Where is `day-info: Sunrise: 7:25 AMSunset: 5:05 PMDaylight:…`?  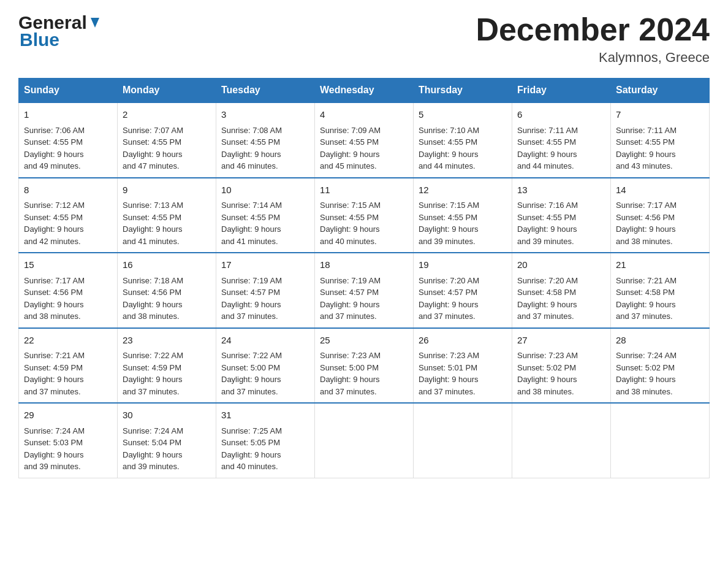
day-info: Sunrise: 7:25 AMSunset: 5:05 PMDaylight:… is located at coordinates (265, 449).